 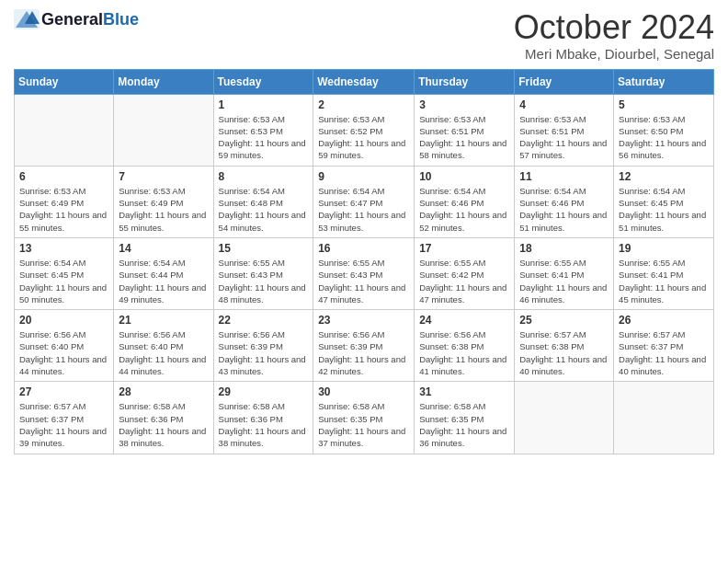 I want to click on day-number: 14, so click(x=164, y=248).